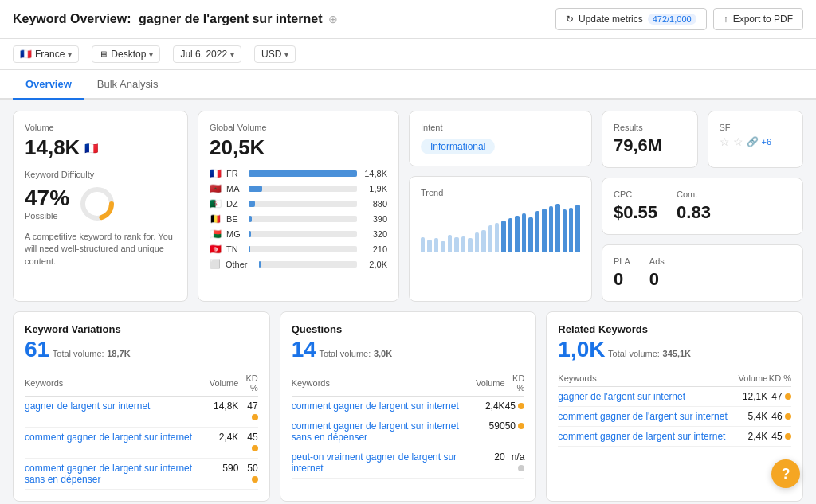 This screenshot has width=816, height=504. What do you see at coordinates (457, 147) in the screenshot?
I see `intent-badge: Informational` at bounding box center [457, 147].